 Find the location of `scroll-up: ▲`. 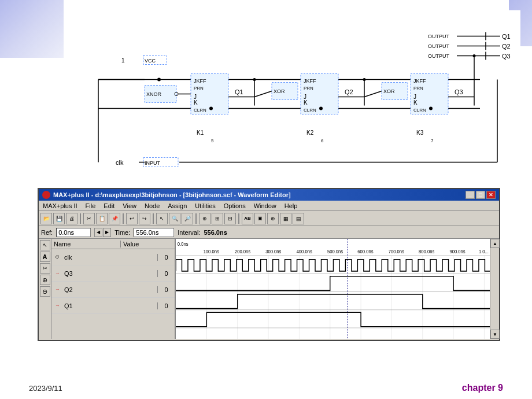

scroll-up: ▲ is located at coordinates (495, 243).